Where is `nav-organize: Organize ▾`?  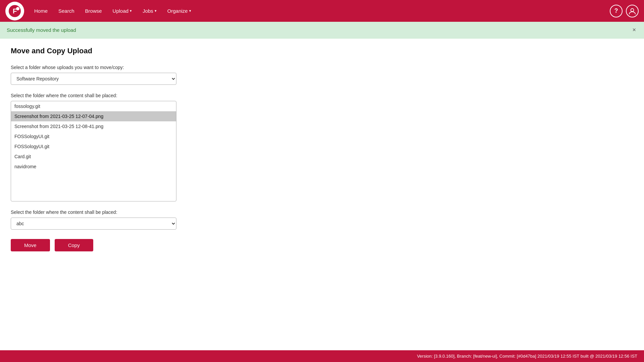
nav-organize: Organize ▾ is located at coordinates (179, 11).